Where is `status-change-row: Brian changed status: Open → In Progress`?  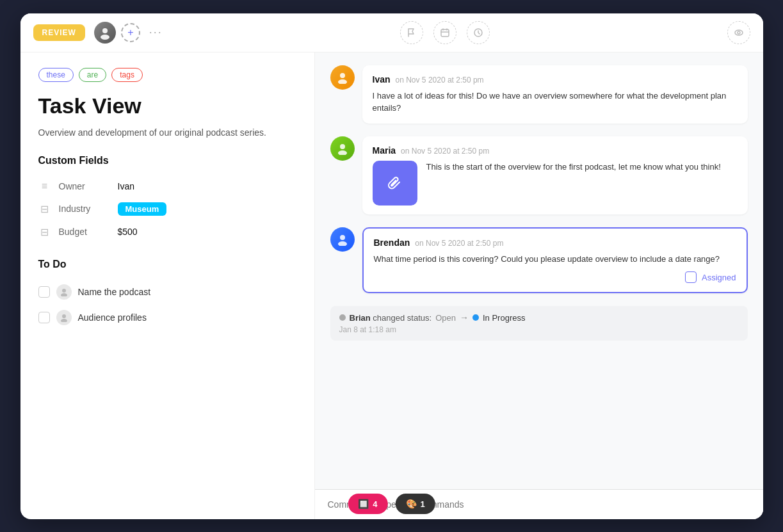 status-change-row: Brian changed status: Open → In Progress is located at coordinates (539, 318).